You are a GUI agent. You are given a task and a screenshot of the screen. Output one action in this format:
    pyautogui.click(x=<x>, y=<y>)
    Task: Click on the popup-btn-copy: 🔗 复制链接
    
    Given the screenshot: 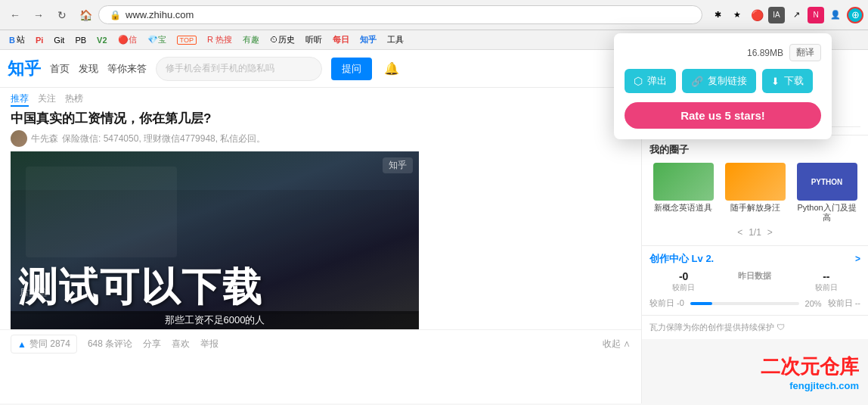 What is the action you would take?
    pyautogui.click(x=719, y=81)
    